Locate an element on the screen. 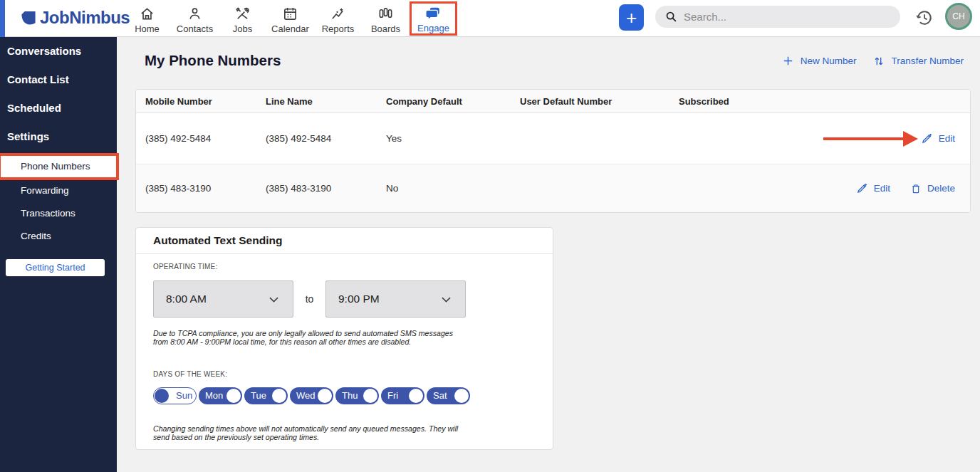 This screenshot has width=980, height=472. trash-icon is located at coordinates (916, 189).